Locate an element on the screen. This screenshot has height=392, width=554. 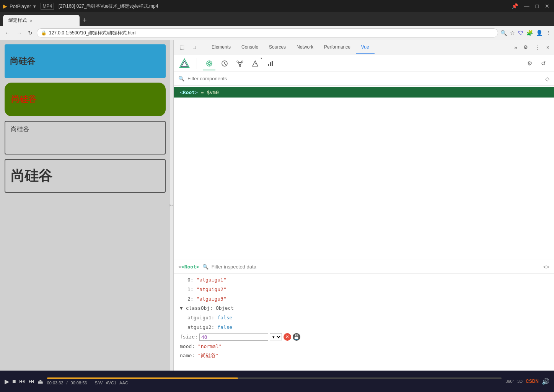
fsize-input is located at coordinates (234, 337).